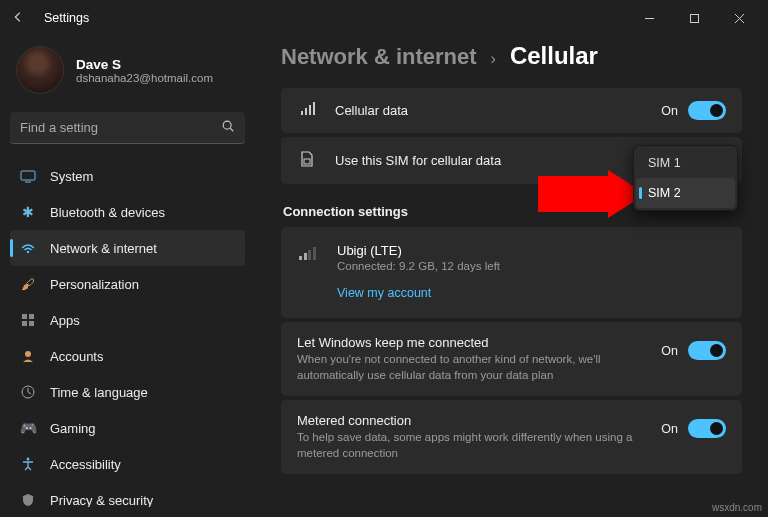 This screenshot has height=517, width=768. What do you see at coordinates (128, 74) in the screenshot?
I see `profile-block: Dave S dshanaha23@hotmail.com` at bounding box center [128, 74].